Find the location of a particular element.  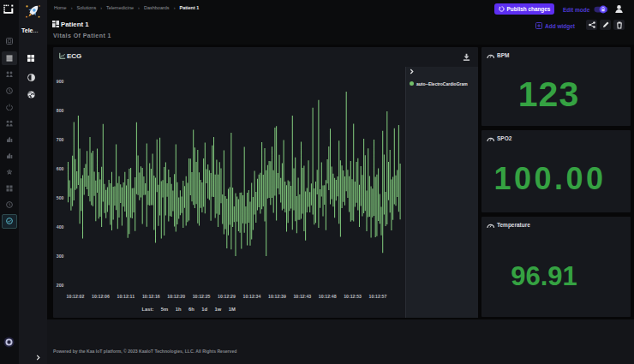

svg-text: 10:12:11 is located at coordinates (127, 296).